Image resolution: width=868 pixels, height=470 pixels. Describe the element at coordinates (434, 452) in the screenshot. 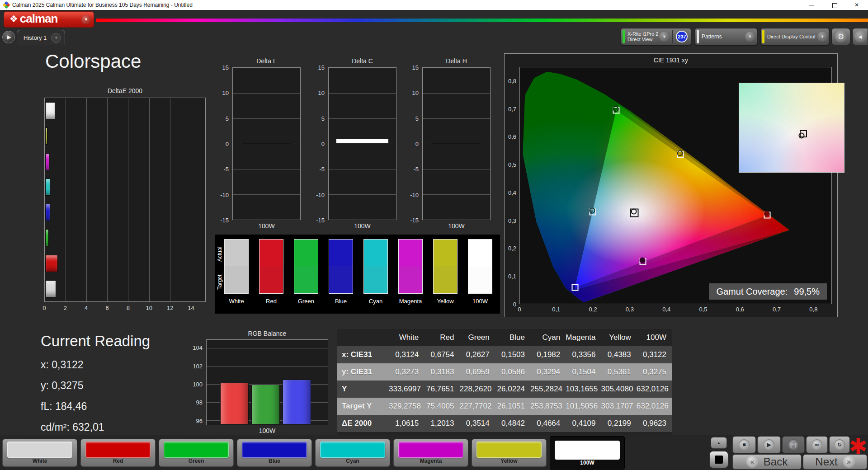

I see `pattern-bar: WhiteRedGreenBlueCyanMagentaYellow100W ▲…` at that location.